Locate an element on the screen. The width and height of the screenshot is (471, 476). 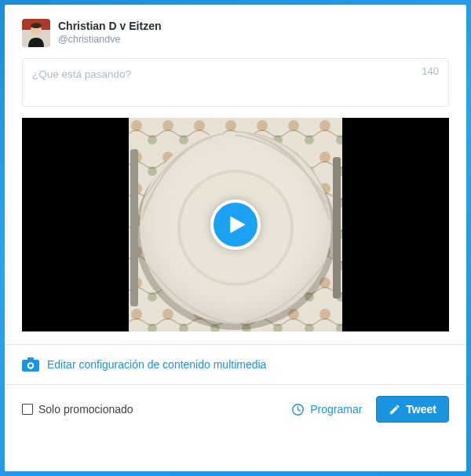
profile-text: Christian D v Eitzen @christiandve is located at coordinates (110, 33).